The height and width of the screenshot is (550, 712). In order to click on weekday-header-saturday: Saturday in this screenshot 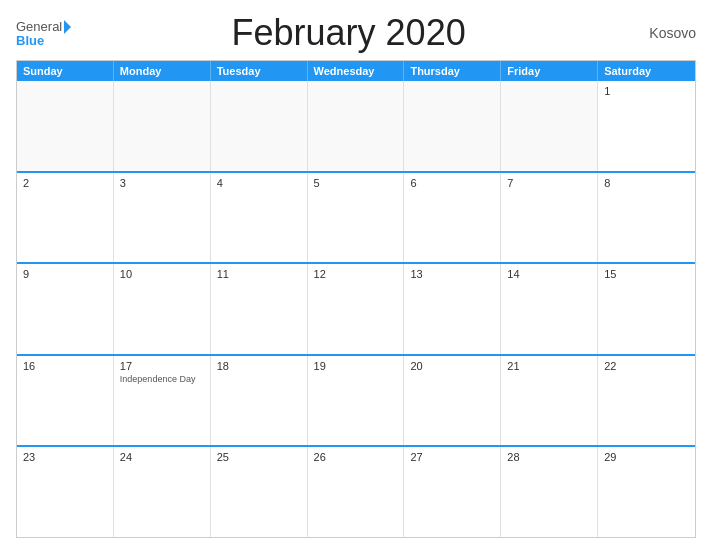, I will do `click(646, 71)`.